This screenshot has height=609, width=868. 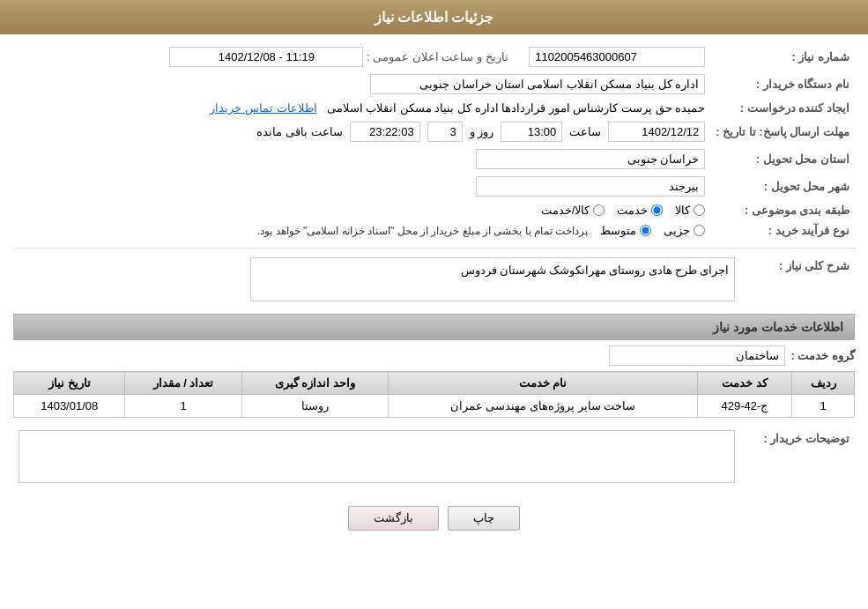 What do you see at coordinates (361, 108) in the screenshot?
I see `creator-value: حمیده حق پرست کارشناس امور قراردادها ادا…` at bounding box center [361, 108].